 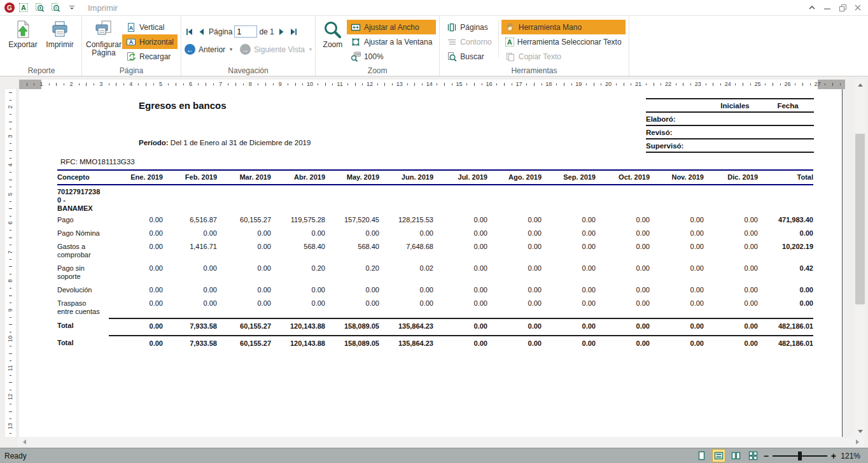 I want to click on reload-button: Recargar, so click(x=150, y=56).